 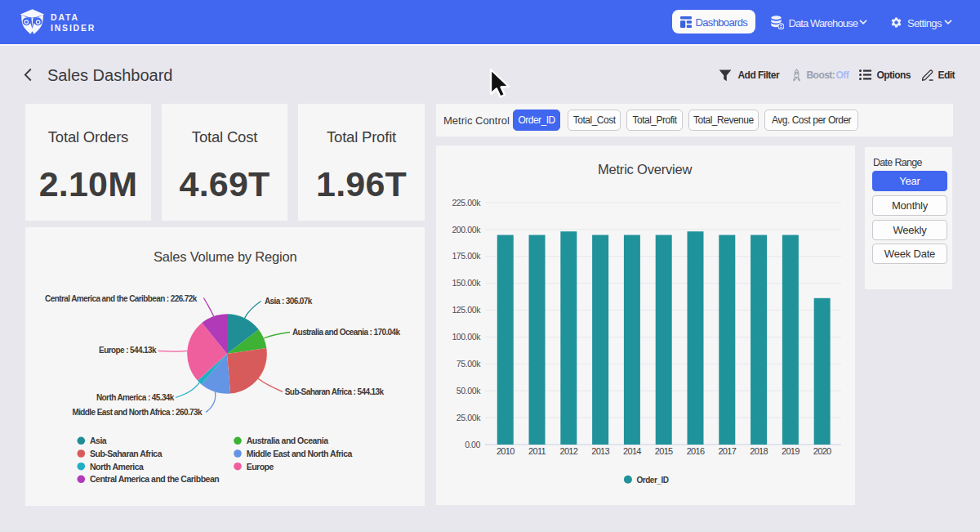 I want to click on svg-text: Asia, so click(x=98, y=440).